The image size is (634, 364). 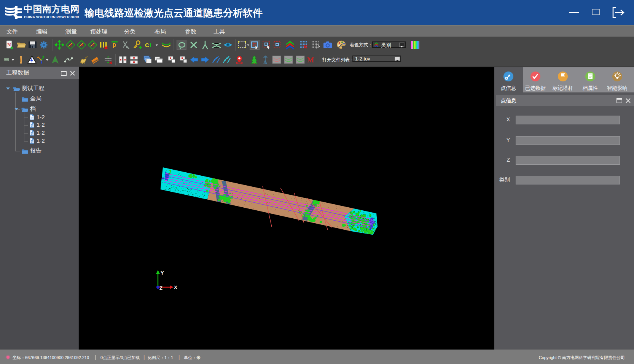 What do you see at coordinates (82, 45) in the screenshot?
I see `svg-text: A` at bounding box center [82, 45].